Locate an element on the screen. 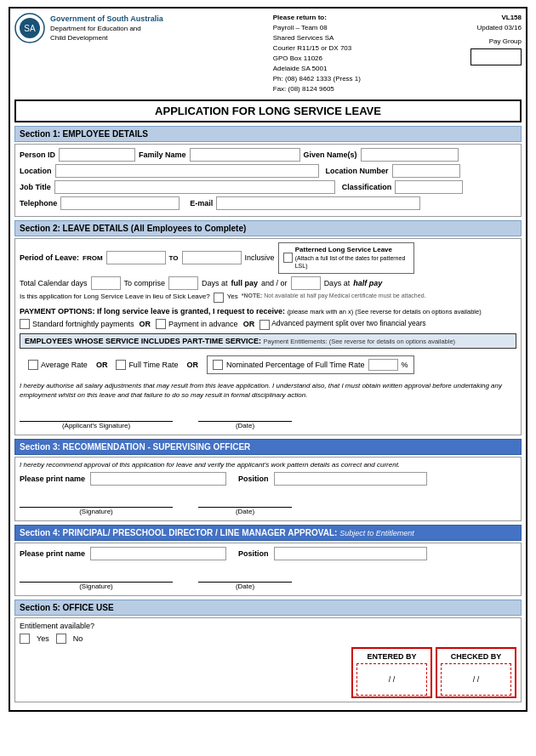 Image resolution: width=536 pixels, height=756 pixels. gov-branding: SA Government of South Australia Departm… is located at coordinates (88, 28).